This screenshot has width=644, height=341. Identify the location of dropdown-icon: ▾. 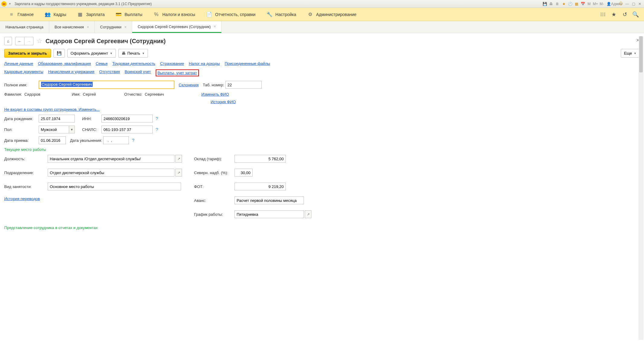
(10, 4).